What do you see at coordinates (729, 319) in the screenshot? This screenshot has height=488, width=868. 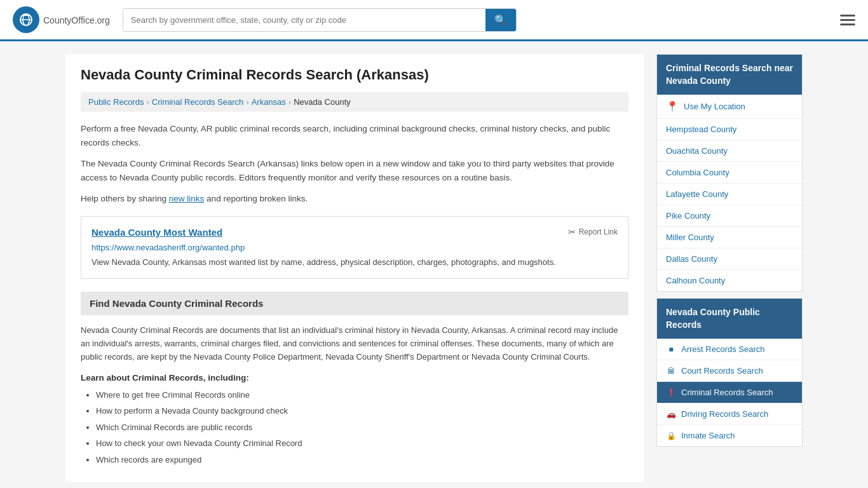 I see `public-records-header: Nevada County Public Records` at bounding box center [729, 319].